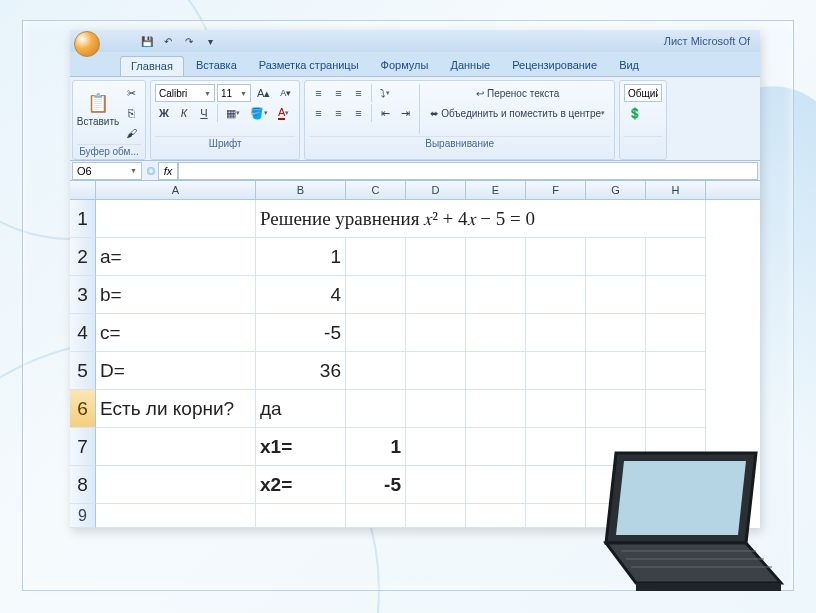 The height and width of the screenshot is (613, 816). Describe the element at coordinates (83, 190) in the screenshot. I see `select-all-corner` at that location.